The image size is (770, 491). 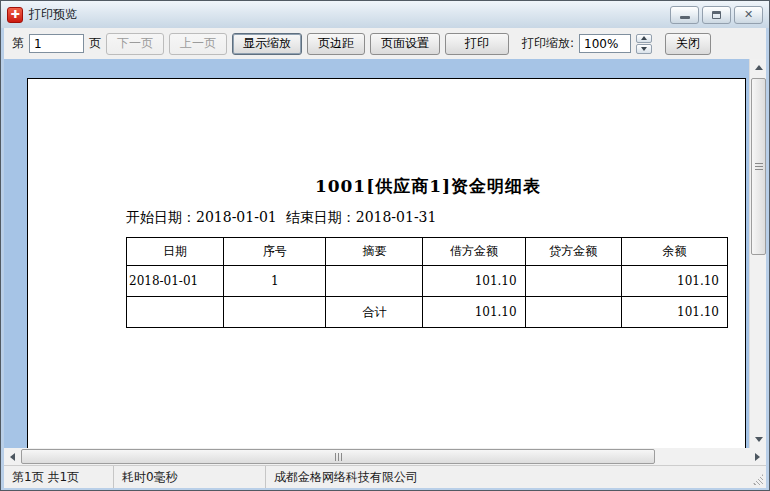 What do you see at coordinates (18, 44) in the screenshot?
I see `page-prefix-label: 第` at bounding box center [18, 44].